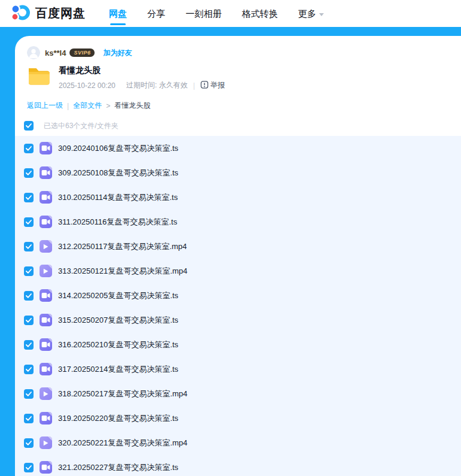 The width and height of the screenshot is (461, 476). What do you see at coordinates (119, 173) in the screenshot?
I see `file-name: 309.20250108复盘哥交易决策室.ts` at bounding box center [119, 173].